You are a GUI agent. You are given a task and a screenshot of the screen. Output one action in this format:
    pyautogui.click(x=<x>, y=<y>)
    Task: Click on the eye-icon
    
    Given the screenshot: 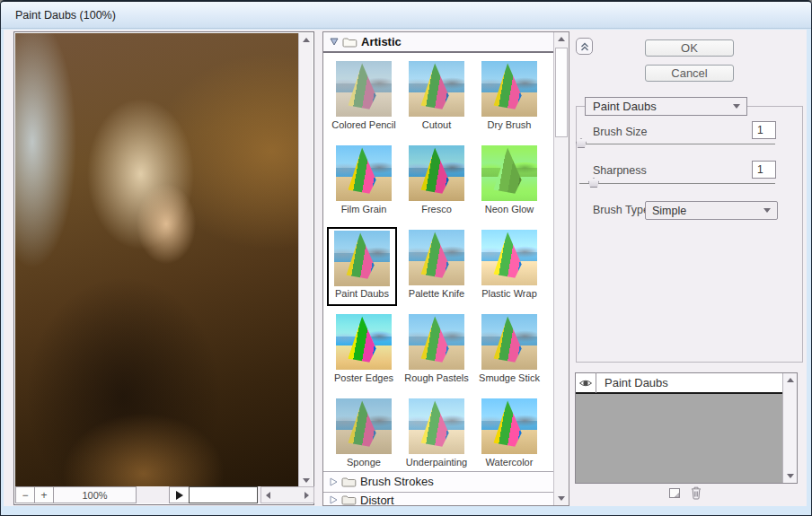 What is the action you would take?
    pyautogui.click(x=586, y=383)
    